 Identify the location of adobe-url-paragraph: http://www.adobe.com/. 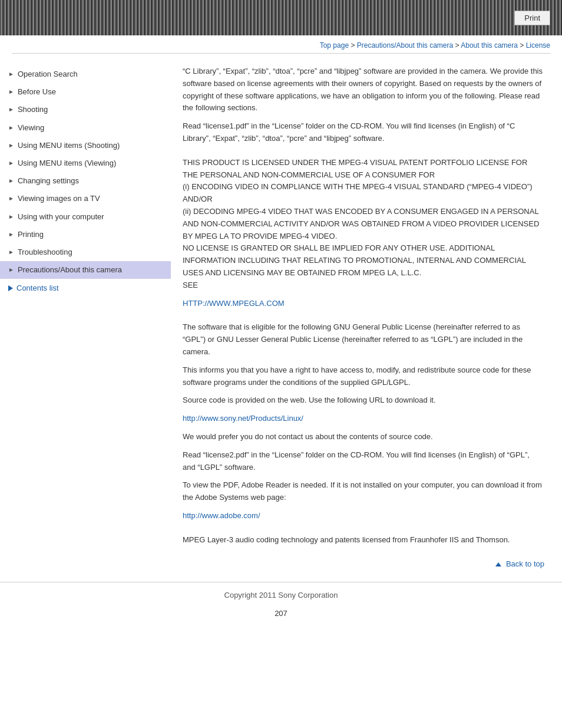
(363, 516).